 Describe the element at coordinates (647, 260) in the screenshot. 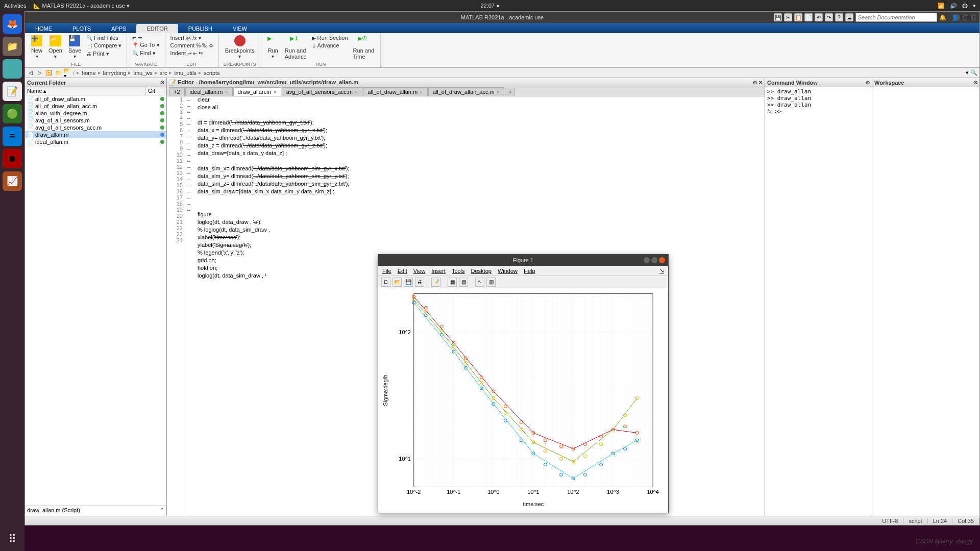

I see `minimize-icon` at that location.